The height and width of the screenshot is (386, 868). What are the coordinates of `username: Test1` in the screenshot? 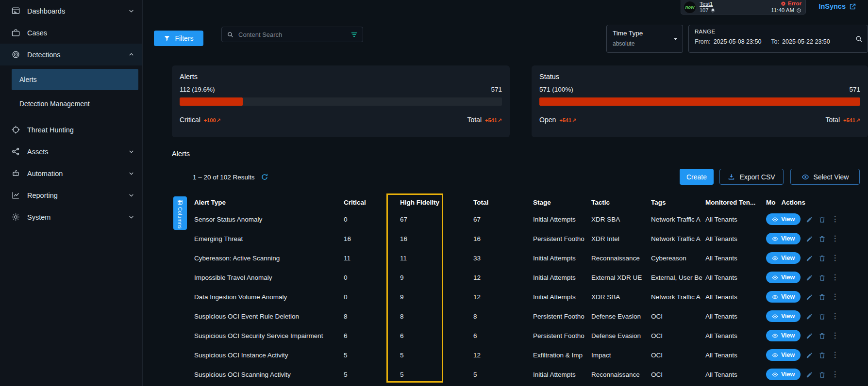 It's located at (708, 4).